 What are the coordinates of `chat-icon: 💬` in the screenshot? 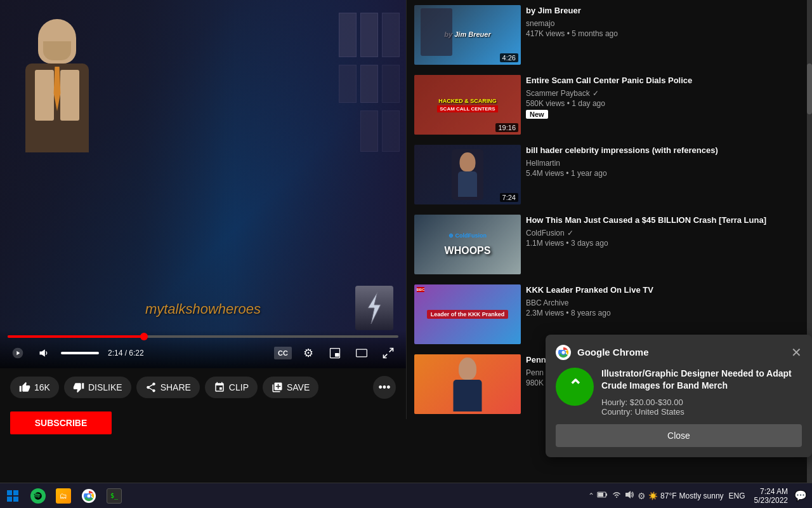 It's located at (801, 495).